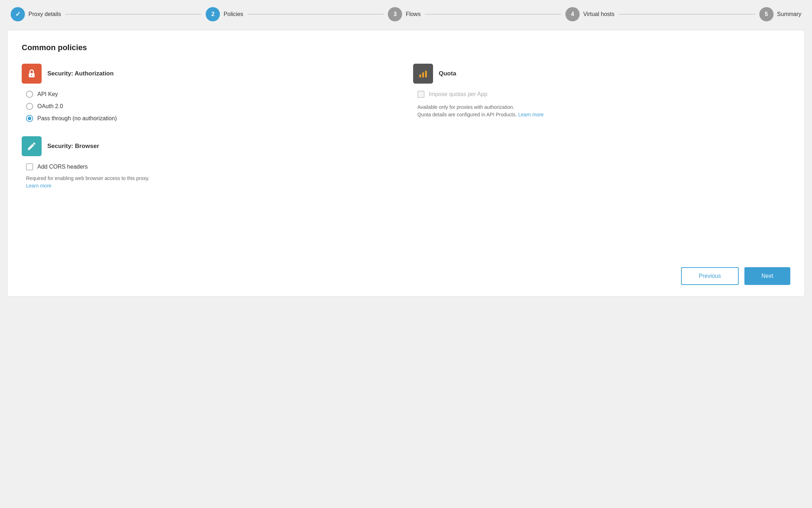 This screenshot has width=812, height=508. Describe the element at coordinates (604, 111) in the screenshot. I see `quota-help-text: Available only for proxies with authoriz…` at that location.